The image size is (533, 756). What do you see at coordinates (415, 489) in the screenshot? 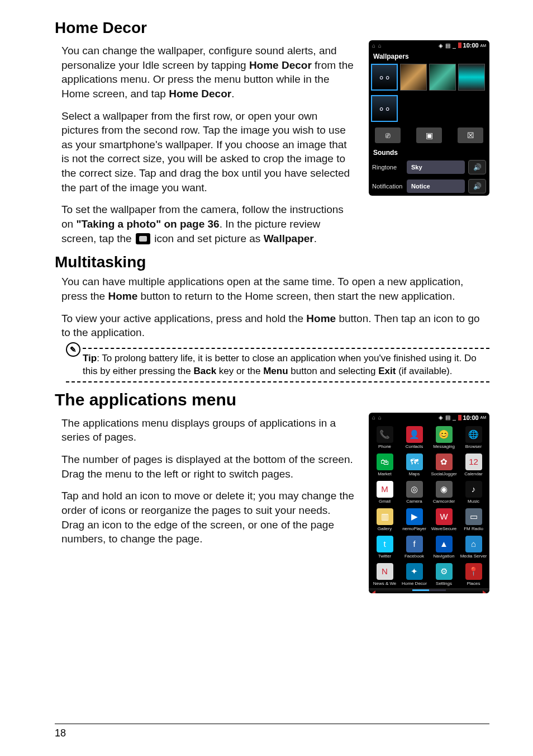
I see `app-icon: ◎` at bounding box center [415, 489].